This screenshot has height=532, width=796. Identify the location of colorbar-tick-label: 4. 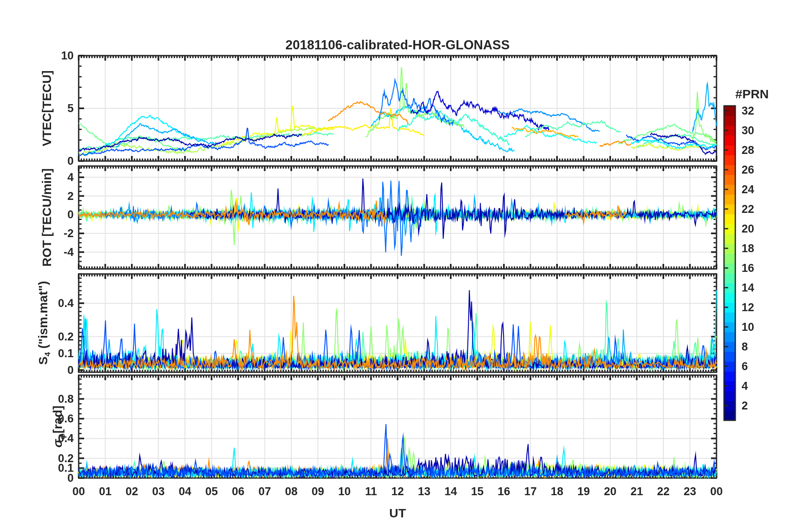
(758, 386).